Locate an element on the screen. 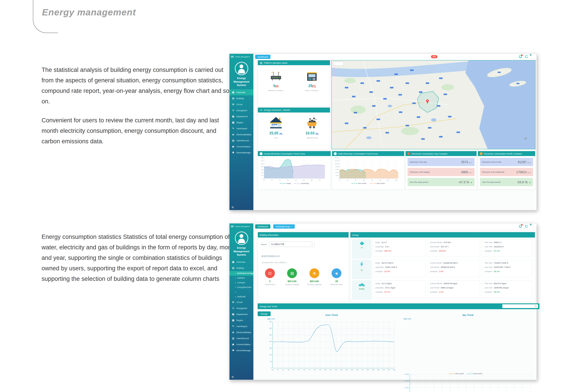 The image size is (572, 392). sidebar-top-bar: Theme (ON guest ▾ is located at coordinates (241, 226).